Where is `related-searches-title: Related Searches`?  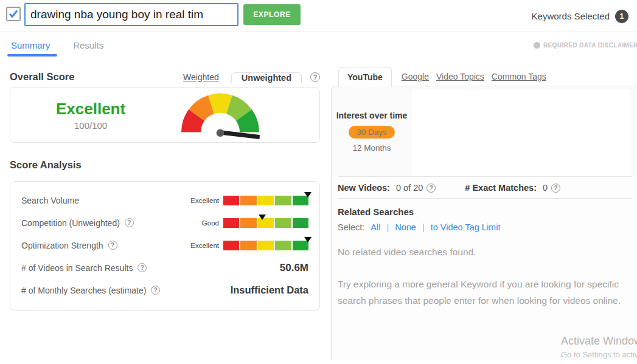 related-searches-title: Related Searches is located at coordinates (485, 211).